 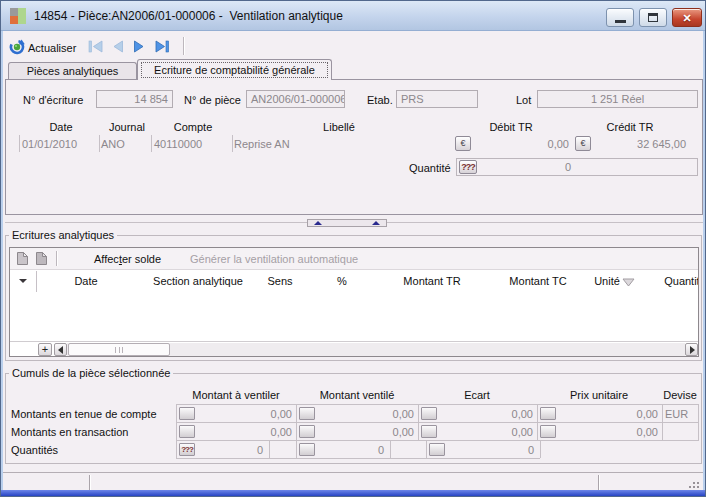 I want to click on close-button: ✕, so click(x=687, y=18).